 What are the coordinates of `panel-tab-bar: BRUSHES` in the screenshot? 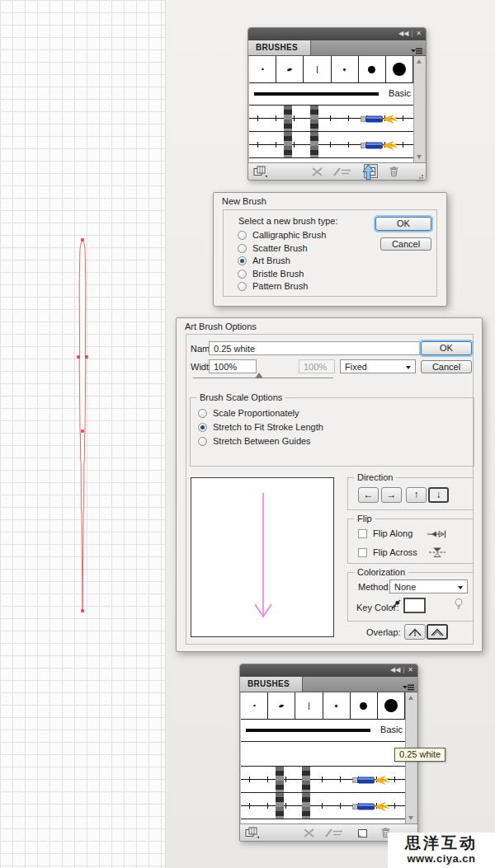 It's located at (337, 48).